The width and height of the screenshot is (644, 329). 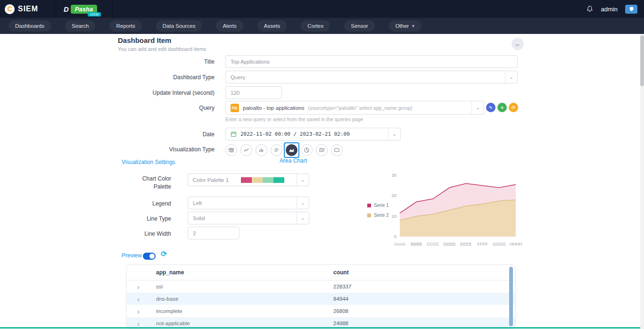 I want to click on add-query-button: +, so click(x=502, y=107).